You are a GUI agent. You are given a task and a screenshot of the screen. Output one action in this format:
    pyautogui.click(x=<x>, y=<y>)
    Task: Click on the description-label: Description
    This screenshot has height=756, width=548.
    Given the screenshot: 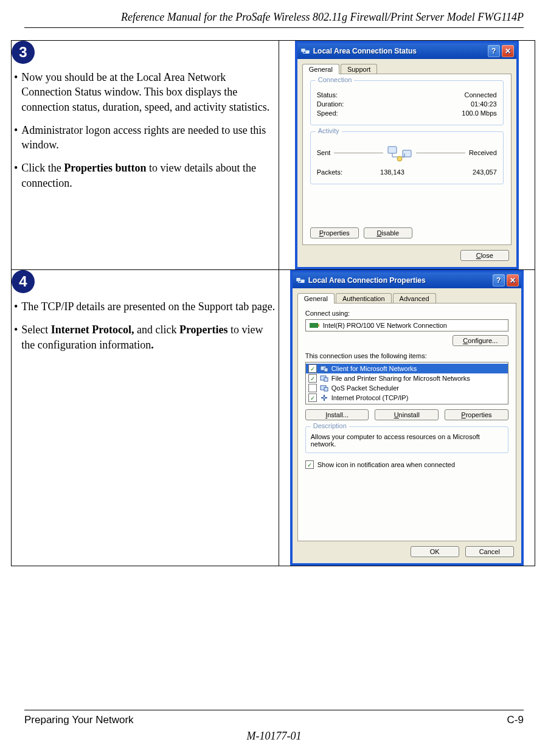 What is the action you would take?
    pyautogui.click(x=330, y=426)
    